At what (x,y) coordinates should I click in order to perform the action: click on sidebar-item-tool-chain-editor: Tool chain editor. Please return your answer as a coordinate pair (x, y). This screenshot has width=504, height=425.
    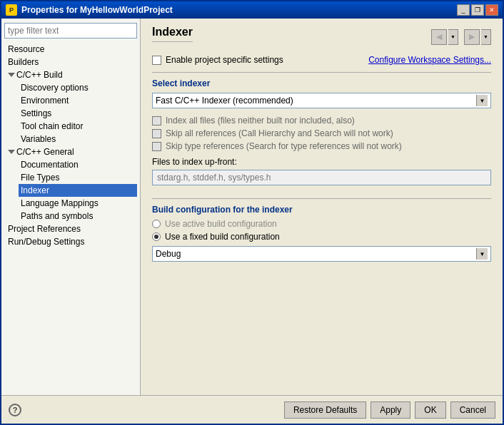
    Looking at the image, I should click on (78, 126).